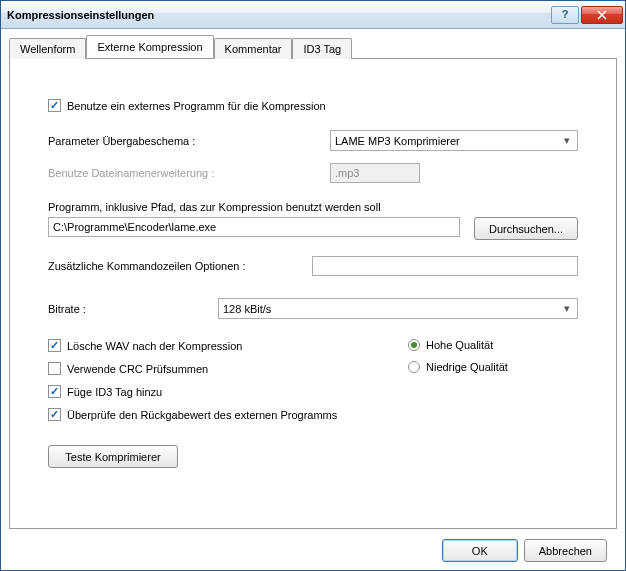 The width and height of the screenshot is (626, 571). What do you see at coordinates (347, 173) in the screenshot?
I see `ext-value: .mp3` at bounding box center [347, 173].